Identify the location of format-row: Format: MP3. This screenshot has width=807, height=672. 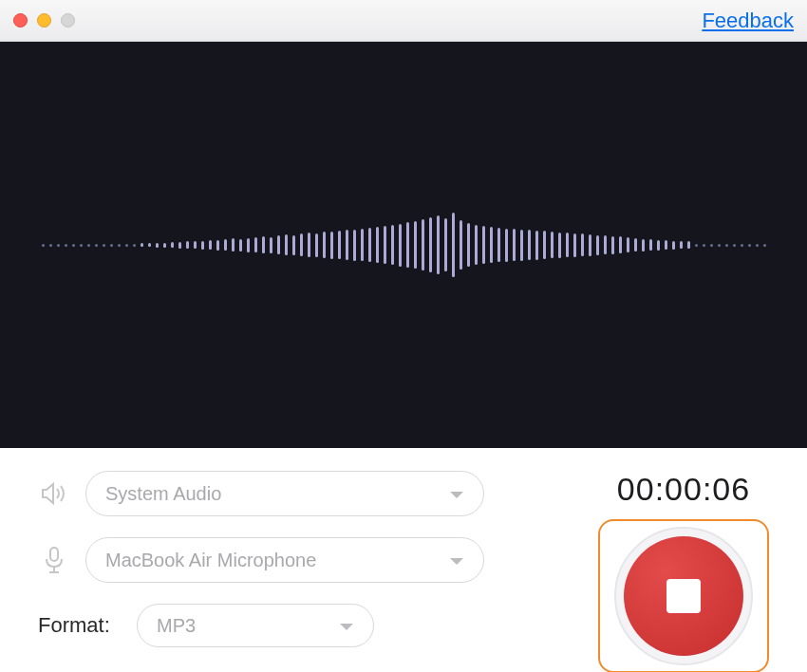
(304, 625).